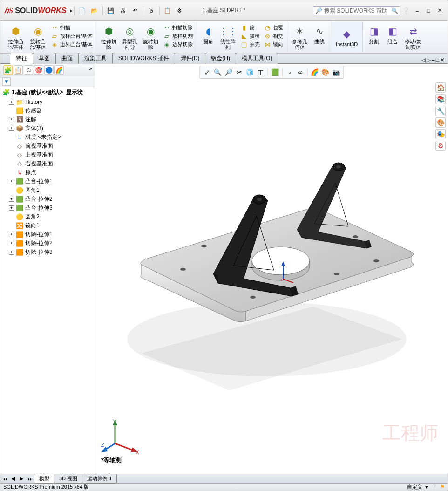 Image resolution: width=448 pixels, height=491 pixels. What do you see at coordinates (300, 72) in the screenshot?
I see `apply-scene-icon: ∞` at bounding box center [300, 72].